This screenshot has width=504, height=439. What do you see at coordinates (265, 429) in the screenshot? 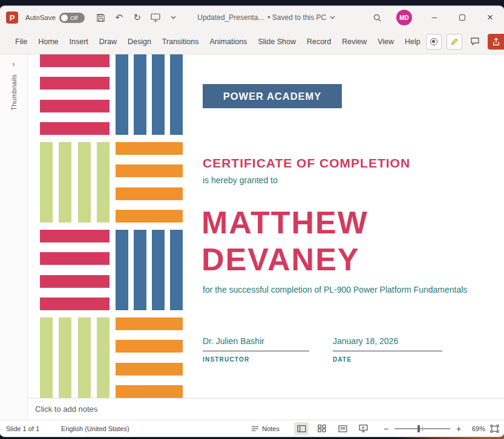
I see `notes-toggle-button: Notes` at bounding box center [265, 429].